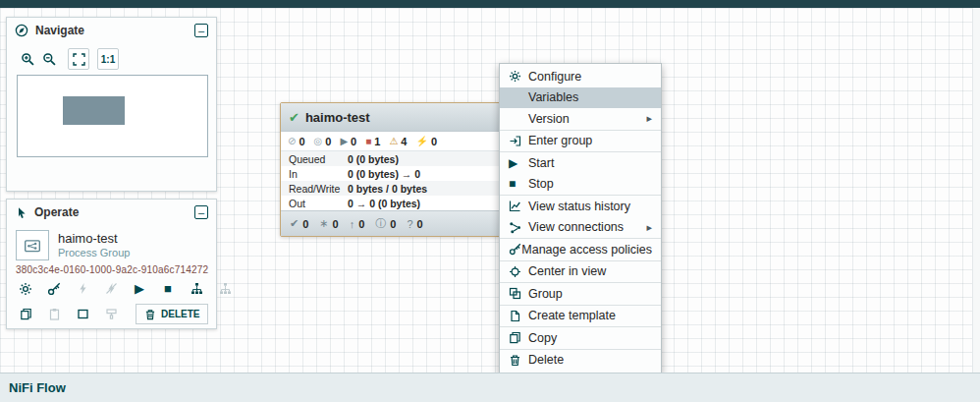 The image size is (980, 402). What do you see at coordinates (126, 289) in the screenshot?
I see `operate-toolbar-row1: ▶ ■` at bounding box center [126, 289].